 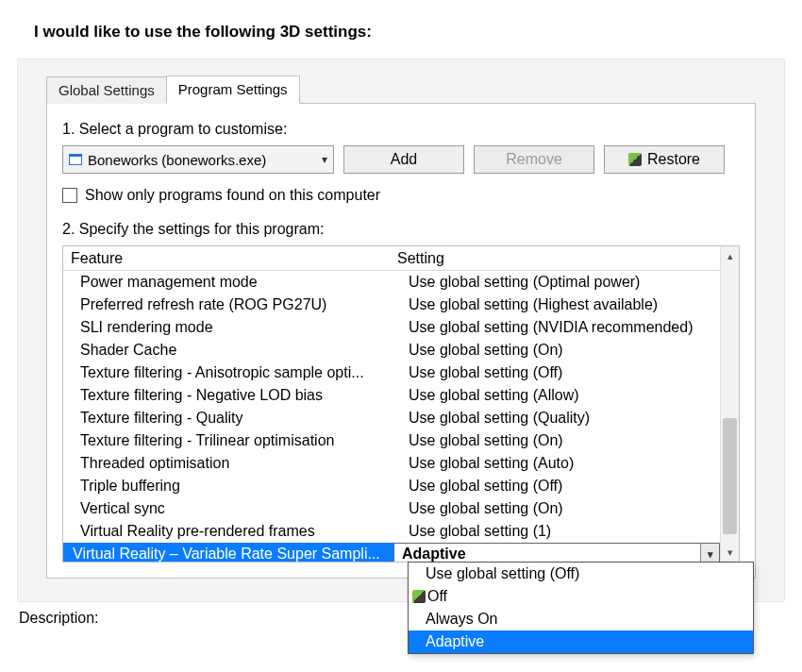 I want to click on feature-label: Preferred refresh rate (ROG PG27U), so click(x=228, y=305).